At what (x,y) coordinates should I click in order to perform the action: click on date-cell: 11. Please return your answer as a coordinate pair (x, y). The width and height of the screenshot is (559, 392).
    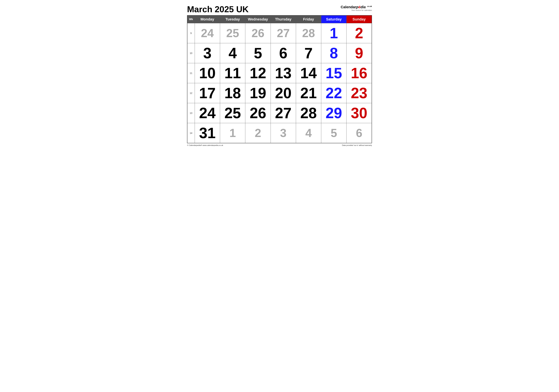
    Looking at the image, I should click on (233, 73).